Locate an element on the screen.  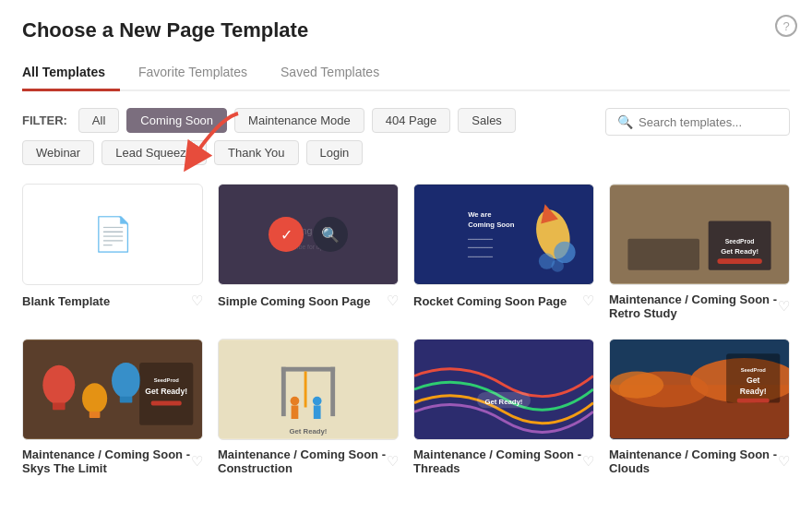
tabs-container: All Templates Favorite Templates Saved T… is located at coordinates (406, 74).